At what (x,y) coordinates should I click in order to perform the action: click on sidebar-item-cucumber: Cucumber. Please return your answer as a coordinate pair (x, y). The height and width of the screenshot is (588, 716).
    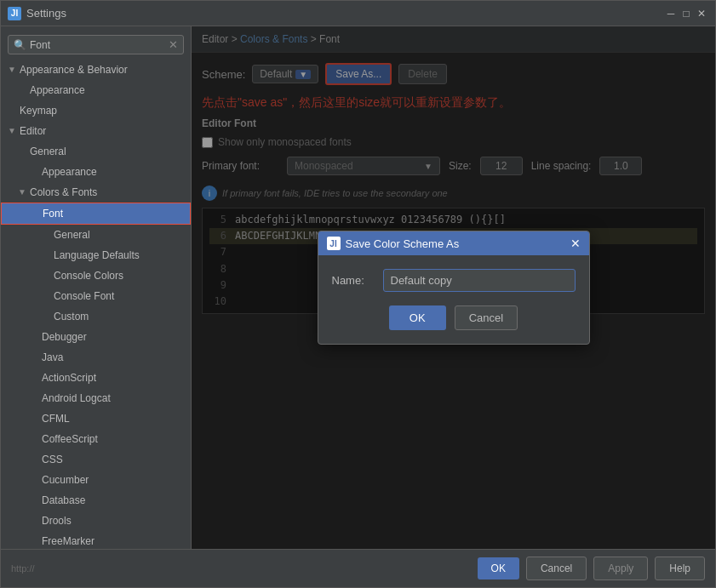
    Looking at the image, I should click on (95, 480).